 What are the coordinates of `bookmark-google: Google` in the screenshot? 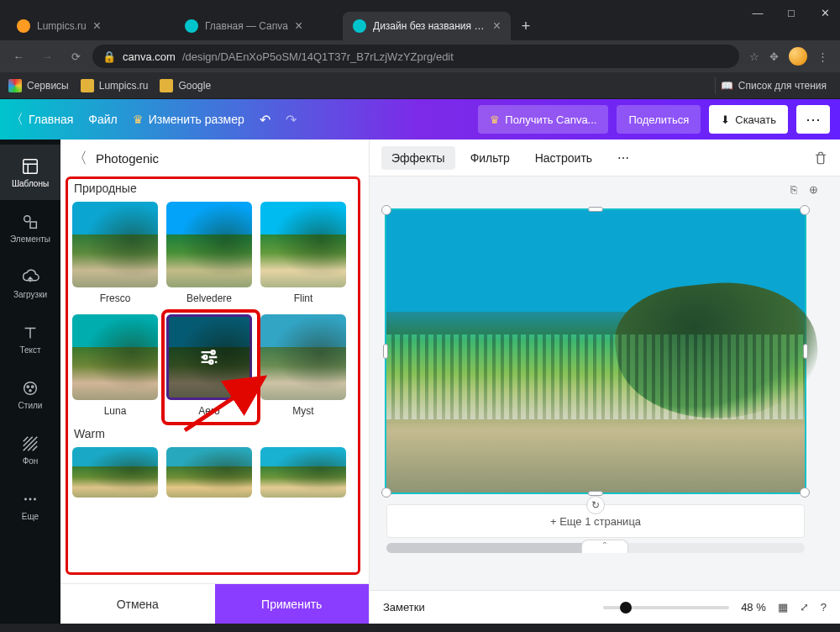 It's located at (185, 86).